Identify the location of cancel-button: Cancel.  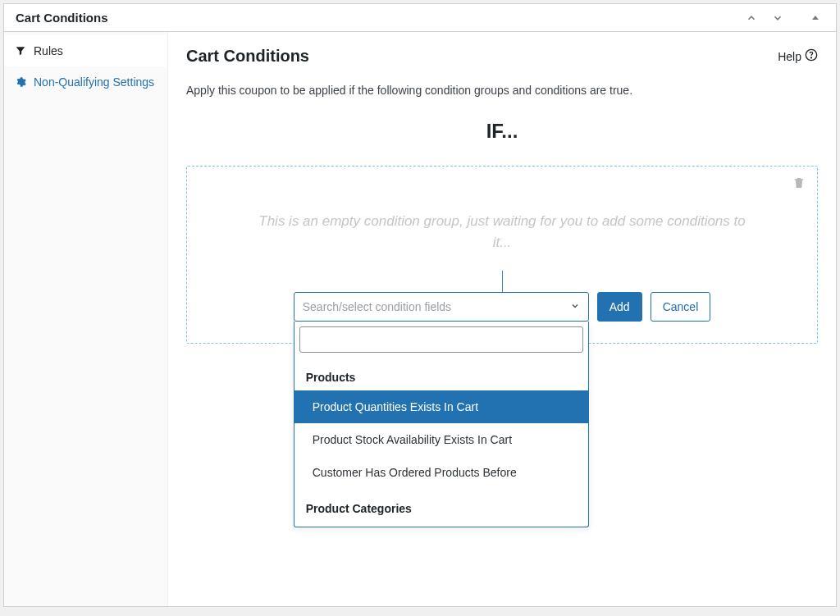
(681, 307).